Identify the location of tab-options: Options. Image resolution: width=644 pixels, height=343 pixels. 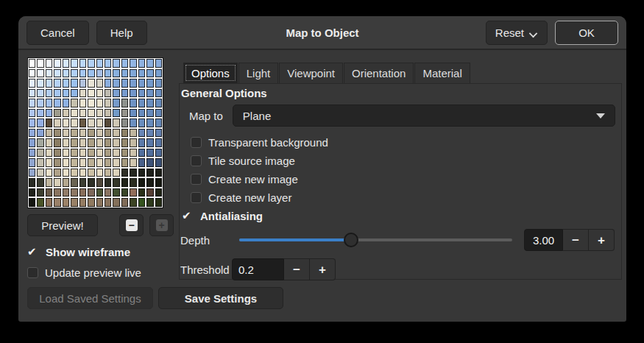
(210, 73).